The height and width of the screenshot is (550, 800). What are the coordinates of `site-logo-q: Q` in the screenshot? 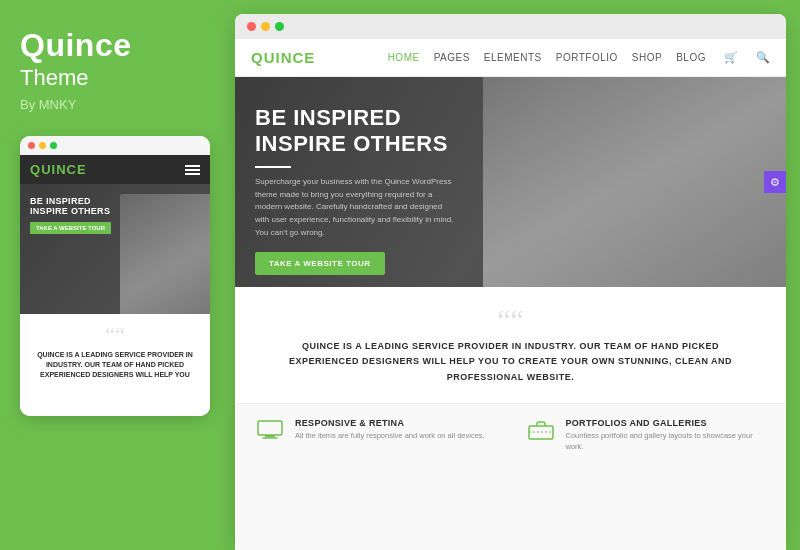 It's located at (258, 58).